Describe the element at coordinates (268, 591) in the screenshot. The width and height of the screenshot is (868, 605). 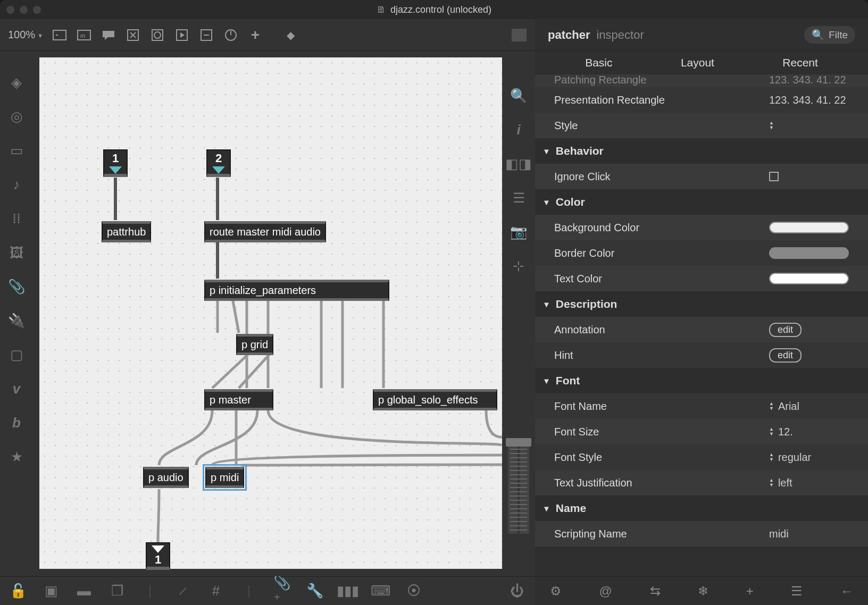
I see `bottom-bar: 🔓 ▣ ▬ ❐ | ⟋ # | 📎⁺ 🔧 ▮▮▮ ⌨ ⦿ ⏻` at that location.